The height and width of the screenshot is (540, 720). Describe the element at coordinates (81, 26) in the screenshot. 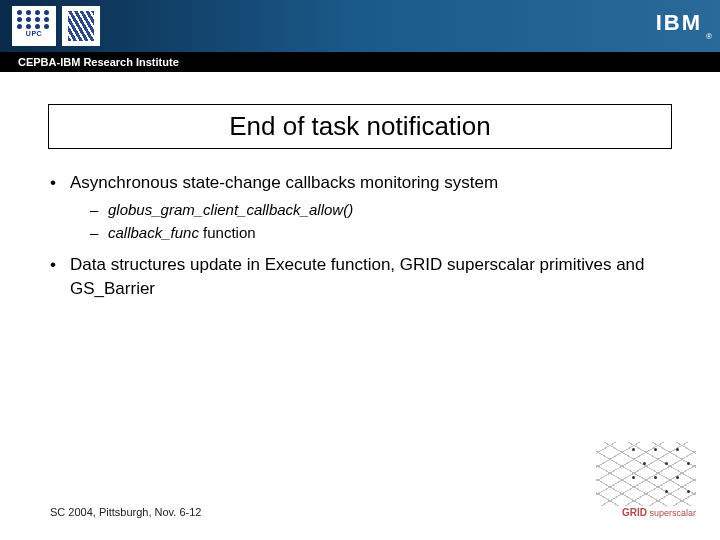

I see `bsc-logo` at that location.